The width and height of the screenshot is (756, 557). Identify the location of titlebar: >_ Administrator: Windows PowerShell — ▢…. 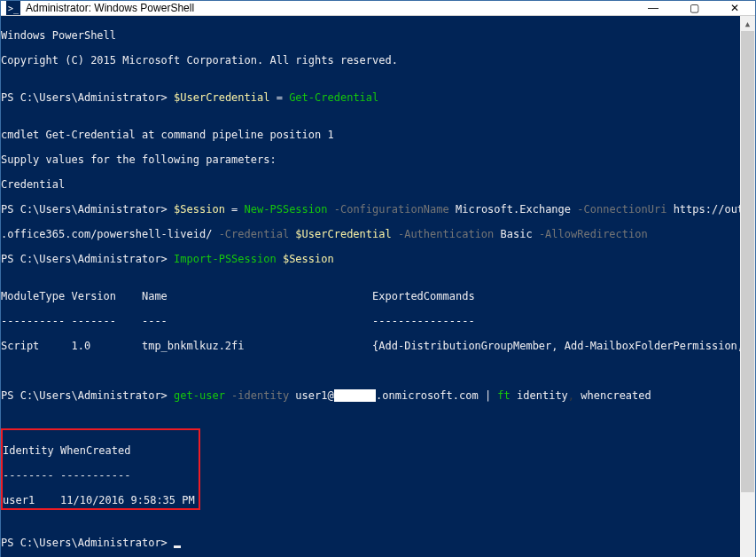
(378, 9).